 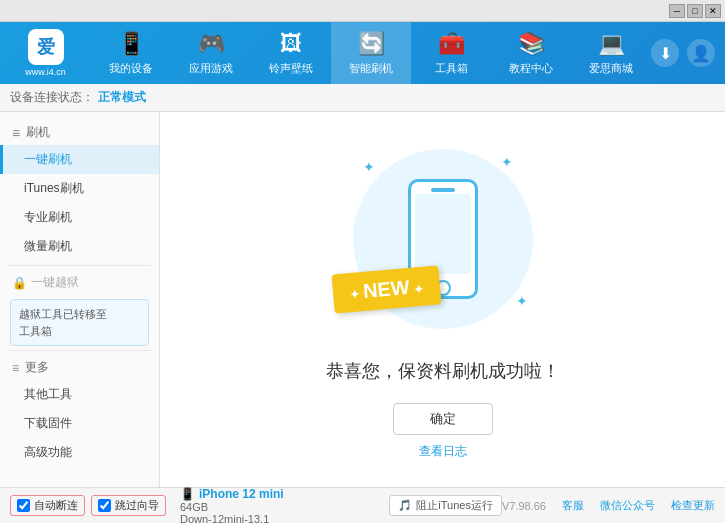 What do you see at coordinates (443, 452) in the screenshot?
I see `view-log-link: 查看日志` at bounding box center [443, 452].